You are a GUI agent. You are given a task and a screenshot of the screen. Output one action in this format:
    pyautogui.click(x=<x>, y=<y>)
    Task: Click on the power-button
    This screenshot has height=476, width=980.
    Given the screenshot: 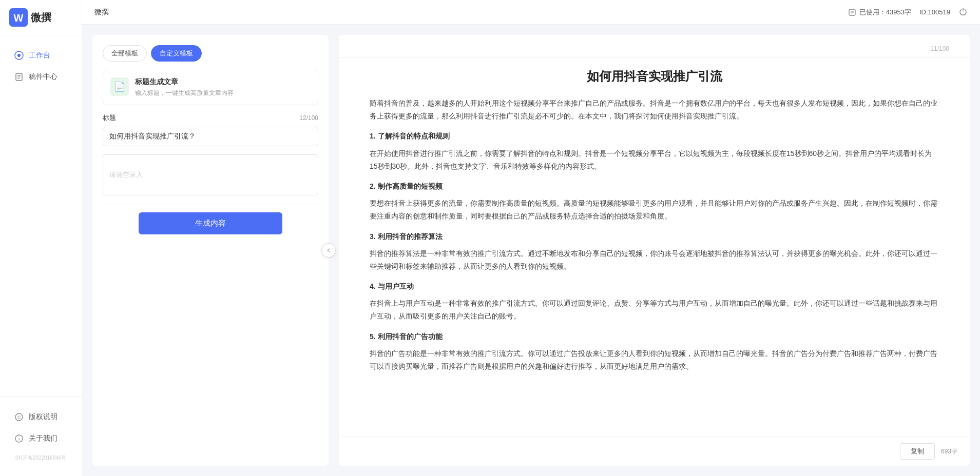 What is the action you would take?
    pyautogui.click(x=963, y=12)
    